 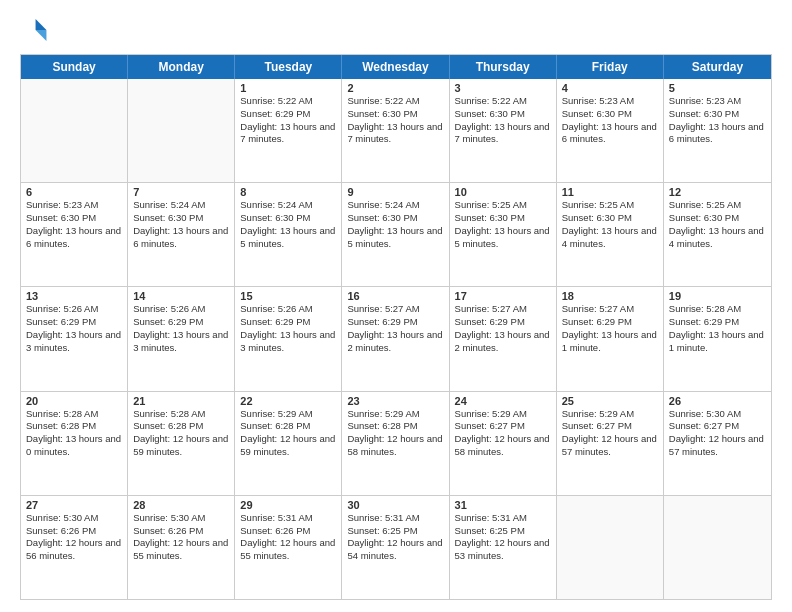 I want to click on calendar-day-6: 6Sunrise: 5:23 AMSunset: 6:30 PMDaylight…, so click(x=74, y=234).